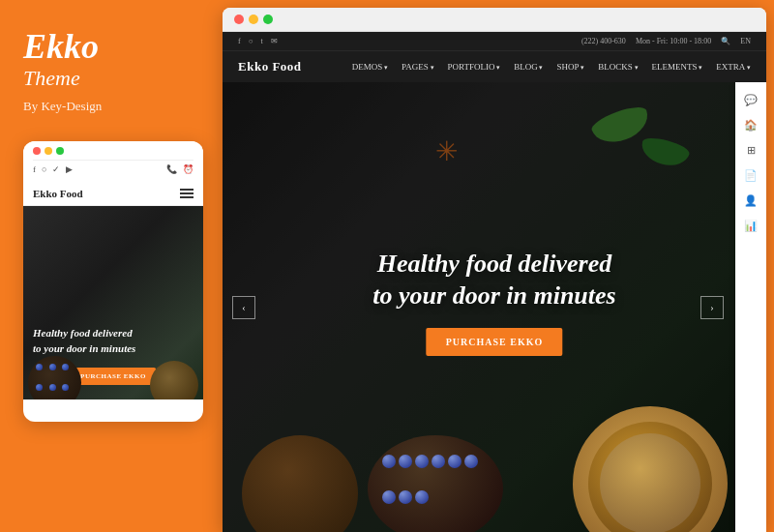  What do you see at coordinates (751, 150) in the screenshot?
I see `toolbar-grid-icon: ⊞` at bounding box center [751, 150].